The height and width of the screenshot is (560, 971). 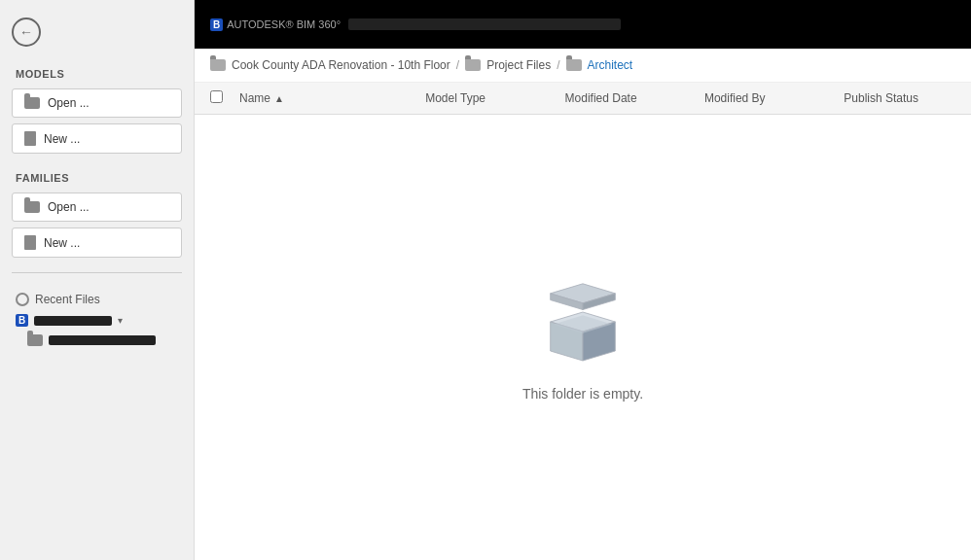 What do you see at coordinates (457, 65) in the screenshot?
I see `breadcrumb-sep-1: /` at bounding box center [457, 65].